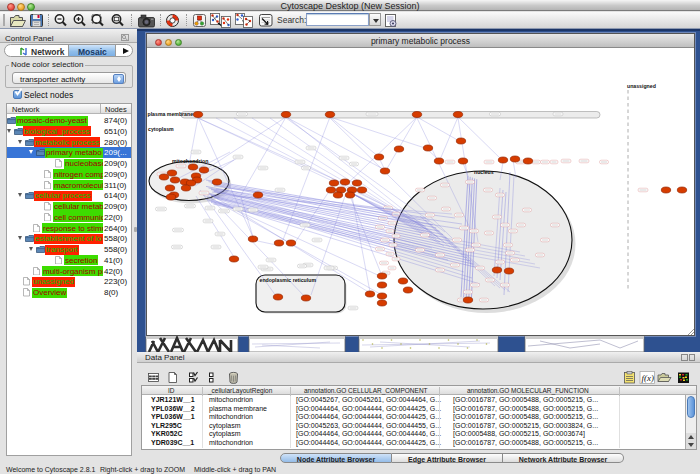 Image resolution: width=700 pixels, height=474 pixels. What do you see at coordinates (484, 172) in the screenshot?
I see `svg-text: nucleus` at bounding box center [484, 172].